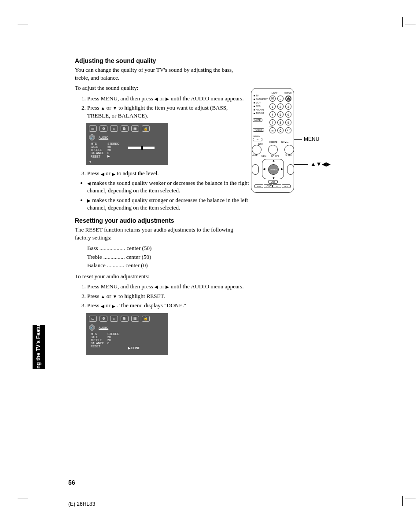 Image resolution: width=420 pixels, height=523 pixels. Describe the element at coordinates (258, 140) in the screenshot. I see `remote-return-pill: ↵` at that location.